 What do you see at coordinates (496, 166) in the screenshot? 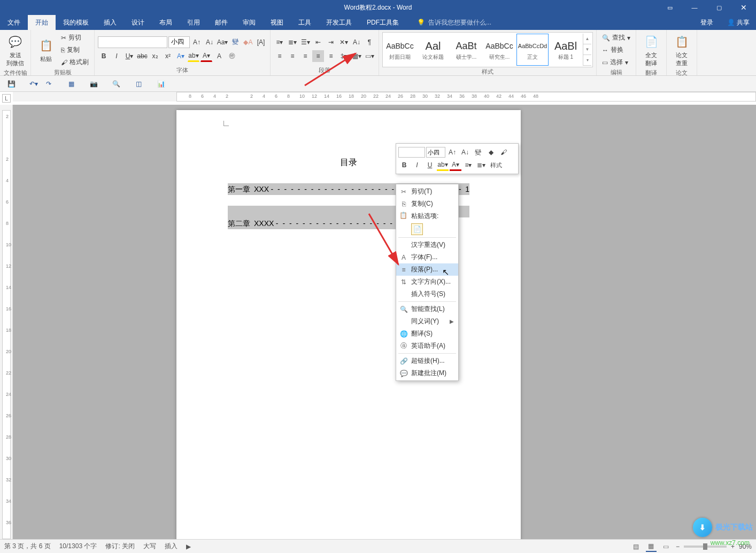
I see `mini-style-label: 样式` at bounding box center [496, 166].